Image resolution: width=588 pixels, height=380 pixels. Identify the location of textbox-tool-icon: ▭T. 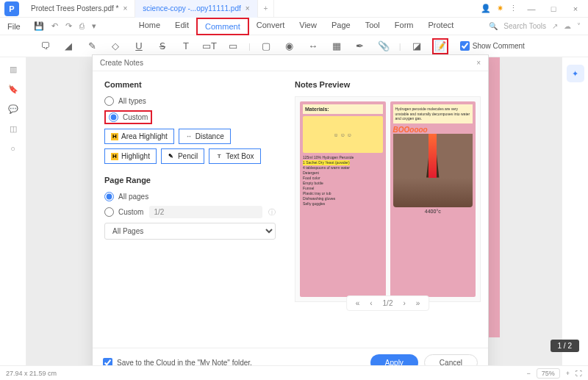
(209, 46).